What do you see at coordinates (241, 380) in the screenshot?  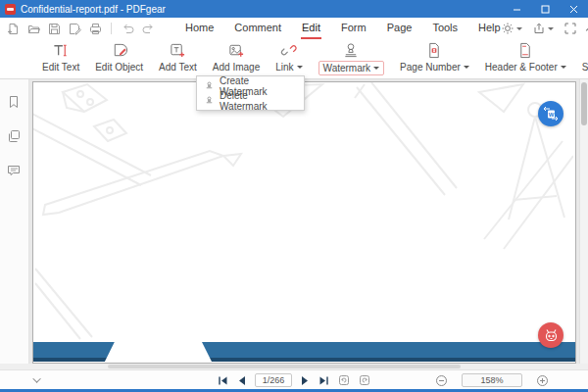 I see `previous-page-button` at bounding box center [241, 380].